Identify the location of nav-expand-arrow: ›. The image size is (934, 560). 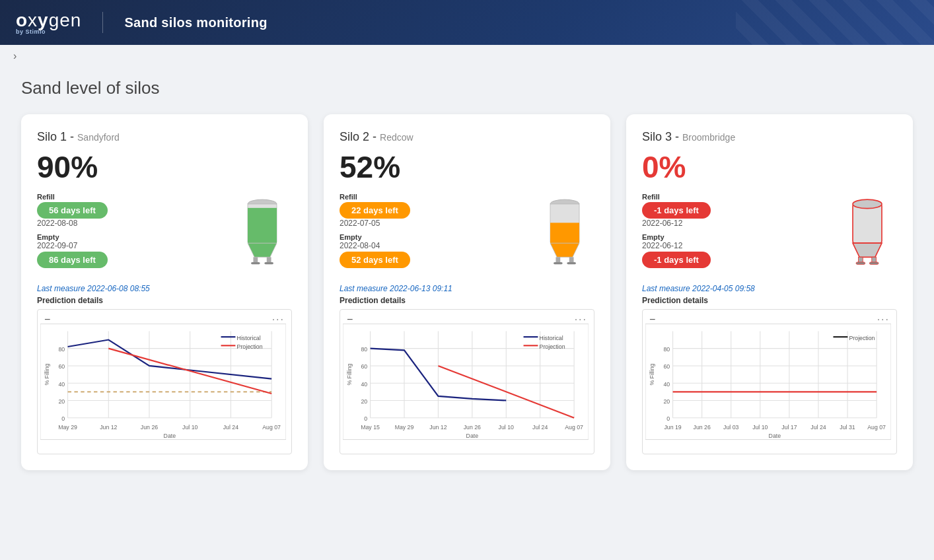
(467, 56).